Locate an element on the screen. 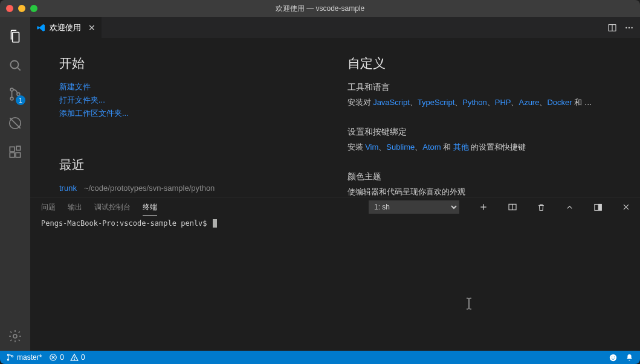 This screenshot has width=640, height=364. tools-line: 安装对 JavaScript、TypeScript、Python、PHP、Azu… is located at coordinates (480, 103).